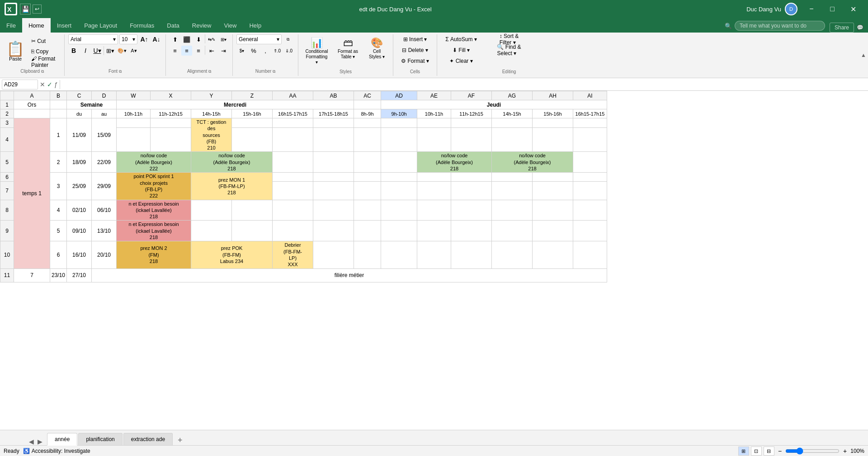 This screenshot has height=456, width=868. Describe the element at coordinates (59, 114) in the screenshot. I see `cell-B2` at that location.